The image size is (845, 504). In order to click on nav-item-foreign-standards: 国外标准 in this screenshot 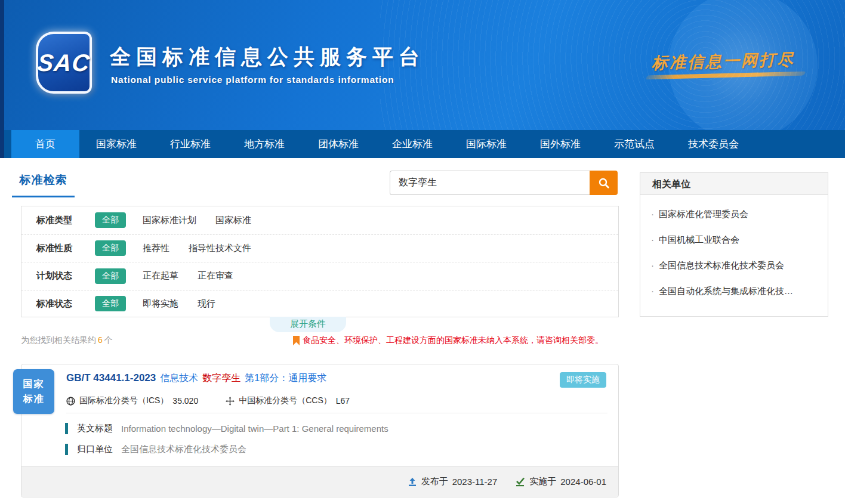, I will do `click(560, 144)`.